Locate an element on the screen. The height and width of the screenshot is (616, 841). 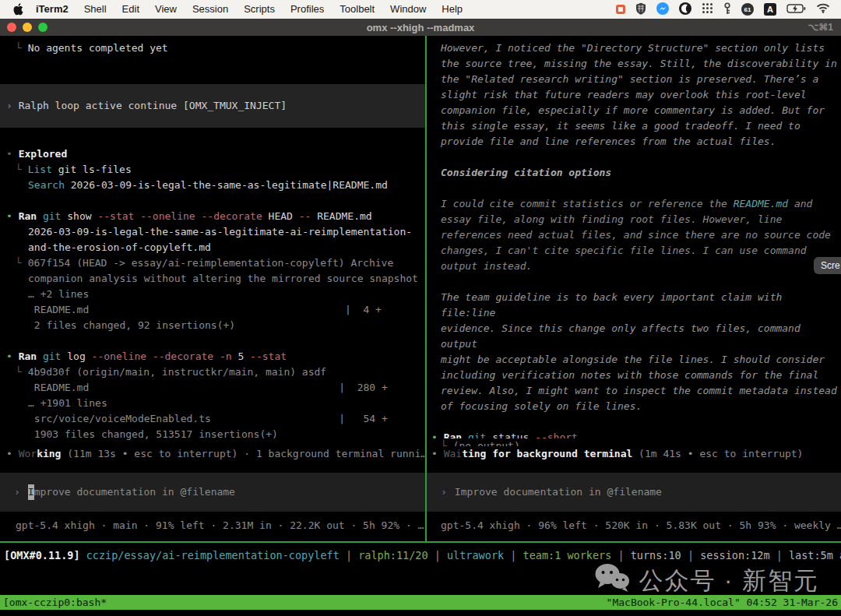
reasoning-paragraph-3: The team guideline is to back every impo… is located at coordinates (634, 352).